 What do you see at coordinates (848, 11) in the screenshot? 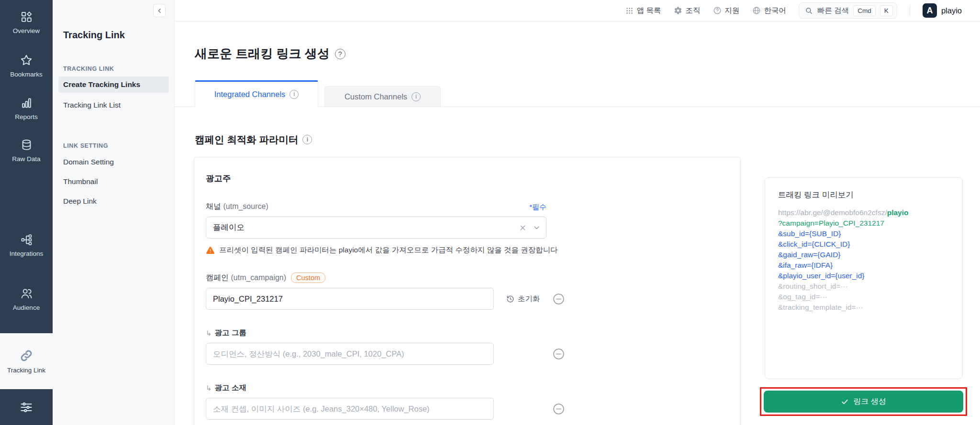
I see `quick-search-input: 빠른 검색 Cmd K` at bounding box center [848, 11].